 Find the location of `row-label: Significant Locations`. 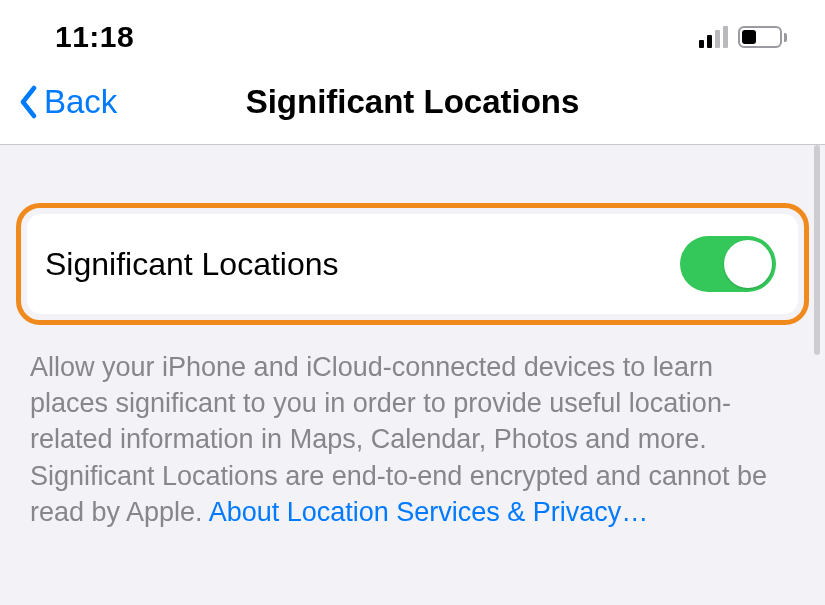

row-label: Significant Locations is located at coordinates (192, 264).